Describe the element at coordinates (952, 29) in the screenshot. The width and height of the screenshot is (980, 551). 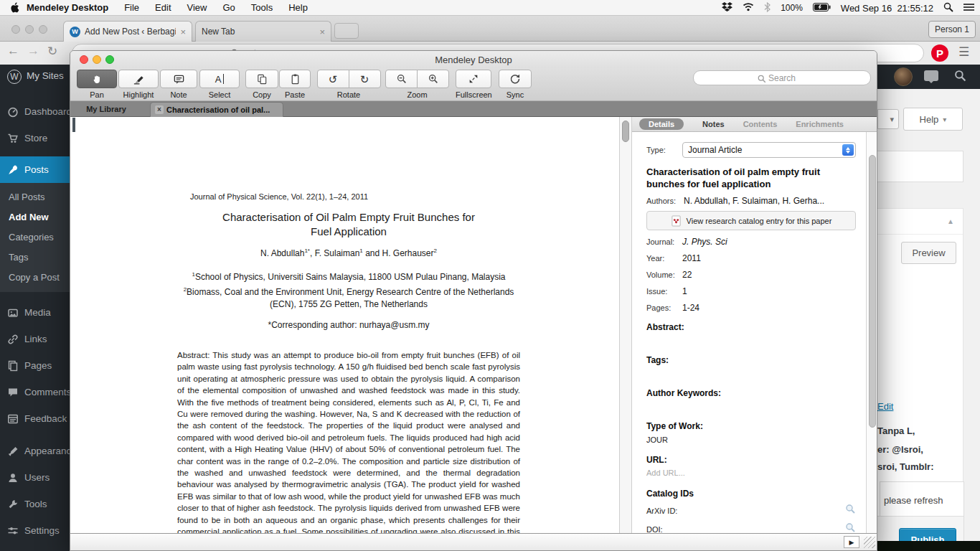
I see `browser-profile-button: Person 1` at that location.